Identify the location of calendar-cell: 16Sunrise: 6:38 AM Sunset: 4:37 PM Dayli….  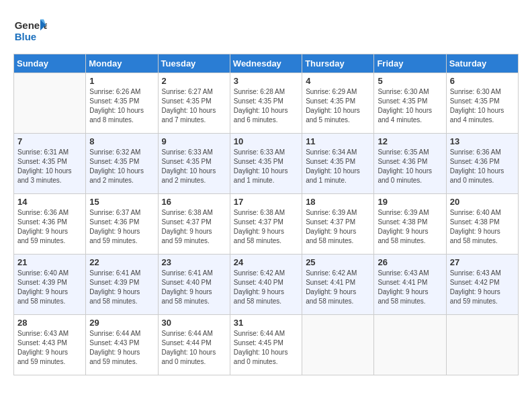
(193, 224).